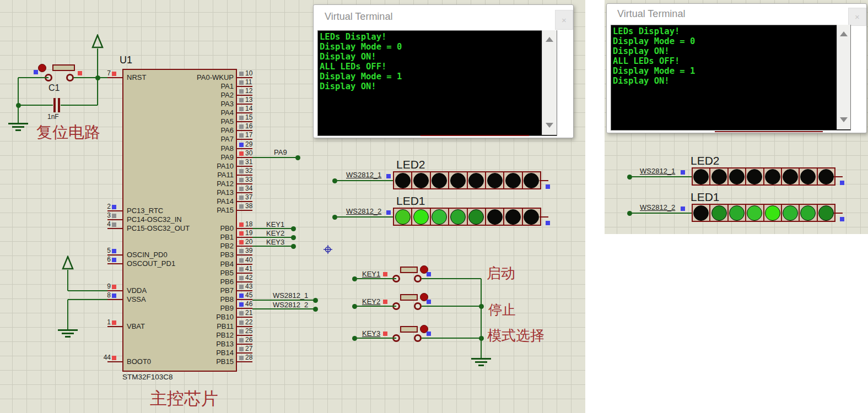  Describe the element at coordinates (544, 217) in the screenshot. I see `led1-out-stub` at that location.